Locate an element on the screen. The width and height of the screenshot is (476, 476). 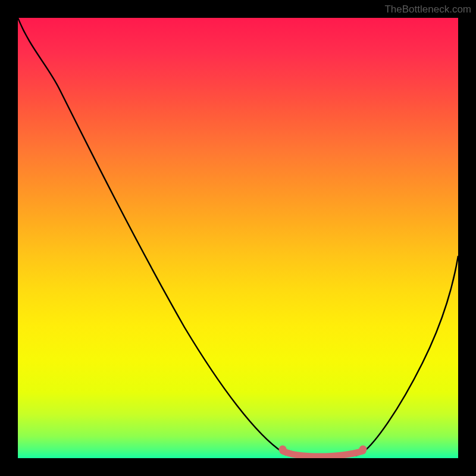
flat-region-right-dot is located at coordinates (363, 450).